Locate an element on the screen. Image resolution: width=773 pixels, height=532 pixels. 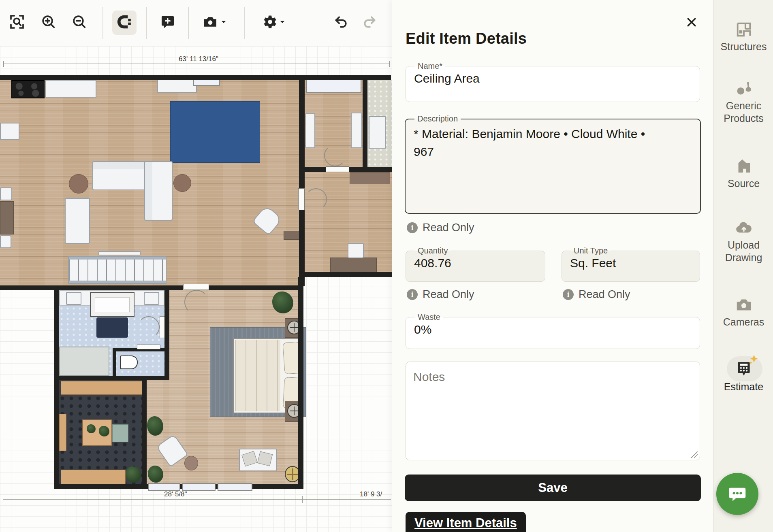
hall-door is located at coordinates (301, 199).